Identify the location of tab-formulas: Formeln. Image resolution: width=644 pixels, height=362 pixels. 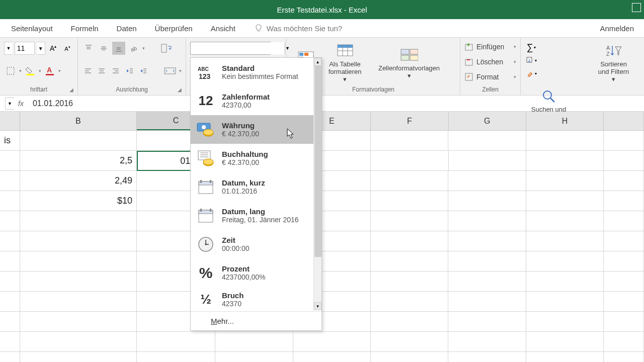
(85, 28).